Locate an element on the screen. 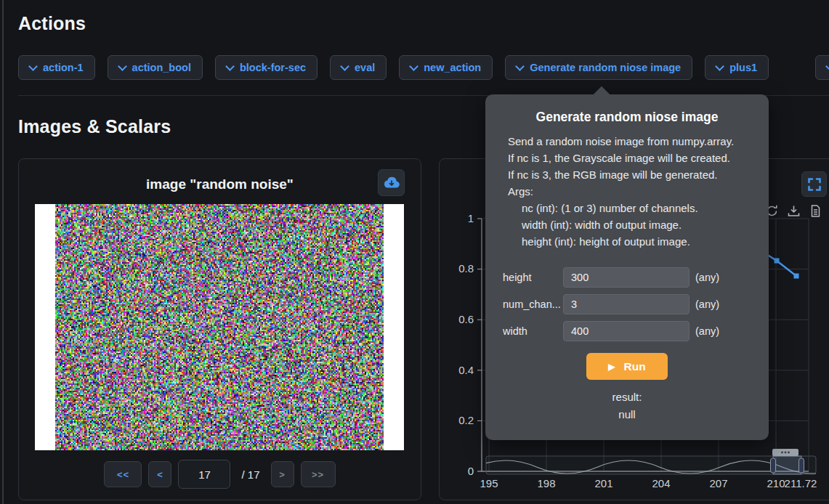  action-button-block-for-sec: block-for-sec is located at coordinates (266, 68).